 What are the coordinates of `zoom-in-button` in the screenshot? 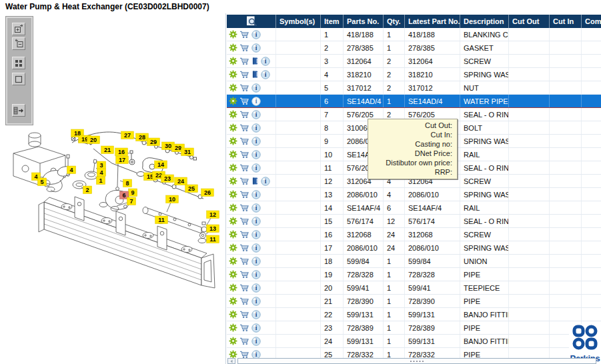 It's located at (19, 29).